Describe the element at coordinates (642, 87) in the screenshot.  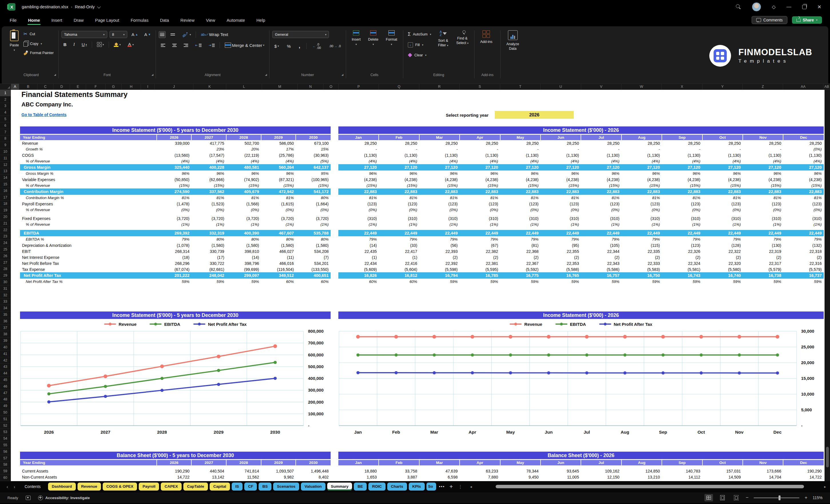
I see `column-header-W: W` at that location.